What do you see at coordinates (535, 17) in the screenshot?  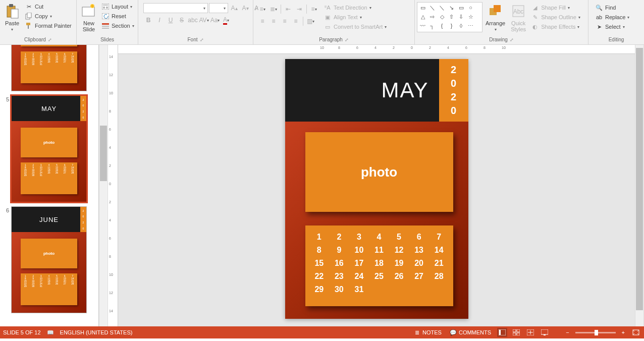 I see `pen-icon: ✎` at bounding box center [535, 17].